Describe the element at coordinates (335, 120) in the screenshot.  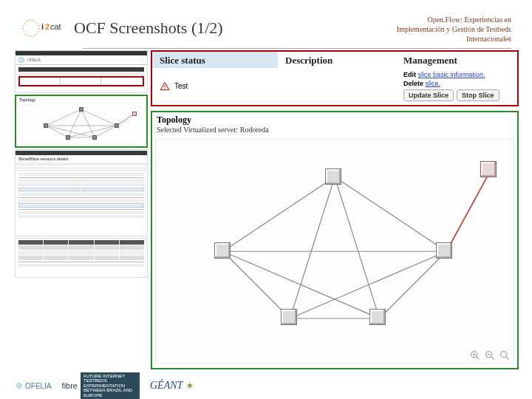
I see `topology-title: Topology` at that location.